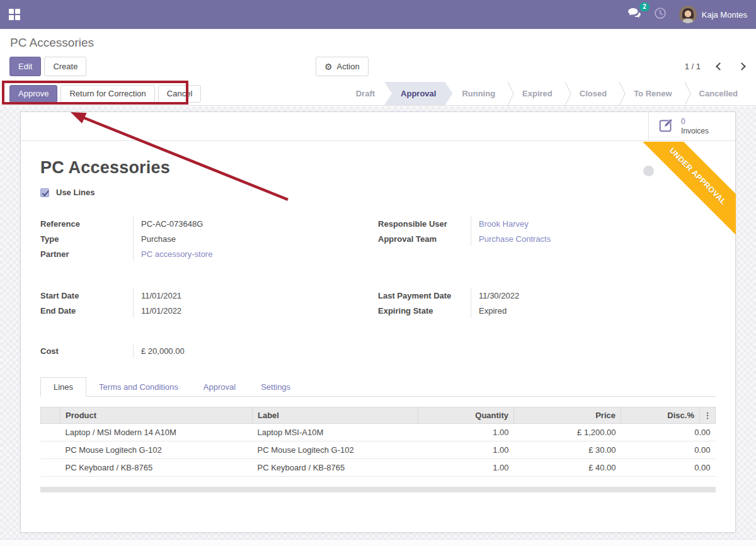 This screenshot has height=546, width=756. Describe the element at coordinates (378, 416) in the screenshot. I see `table-header-row: Product Label Quantity Price Disc.% ⋮` at that location.